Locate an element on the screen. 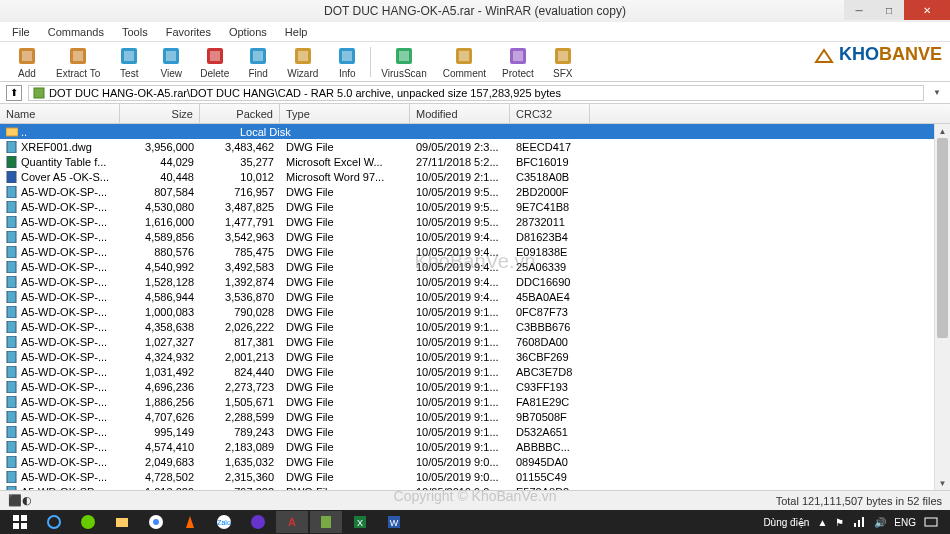  close-button: ✕ is located at coordinates (927, 10).